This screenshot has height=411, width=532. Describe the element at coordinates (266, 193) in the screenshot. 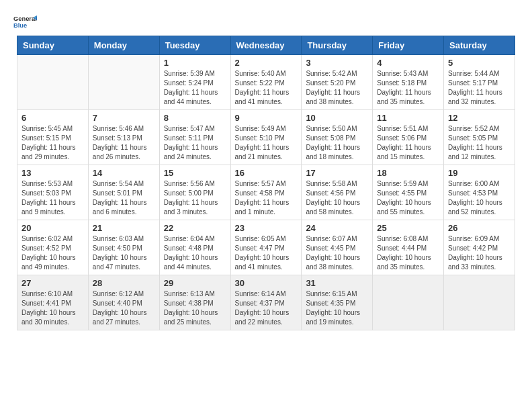

I see `calendar-cell: 16Sunrise: 5:57 AMSunset: 4:58 PMDayligh…` at that location.